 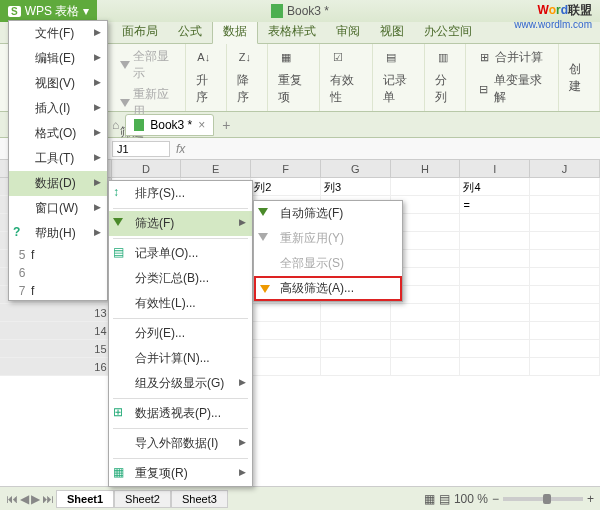 I want to click on menu-item-validity: 有效性(L)..., so click(x=180, y=304).